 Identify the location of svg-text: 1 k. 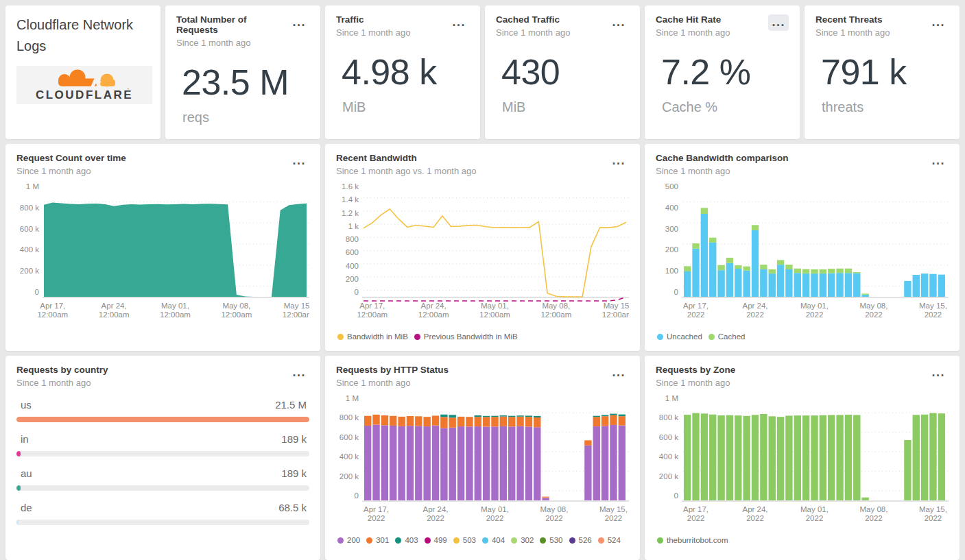
(354, 226).